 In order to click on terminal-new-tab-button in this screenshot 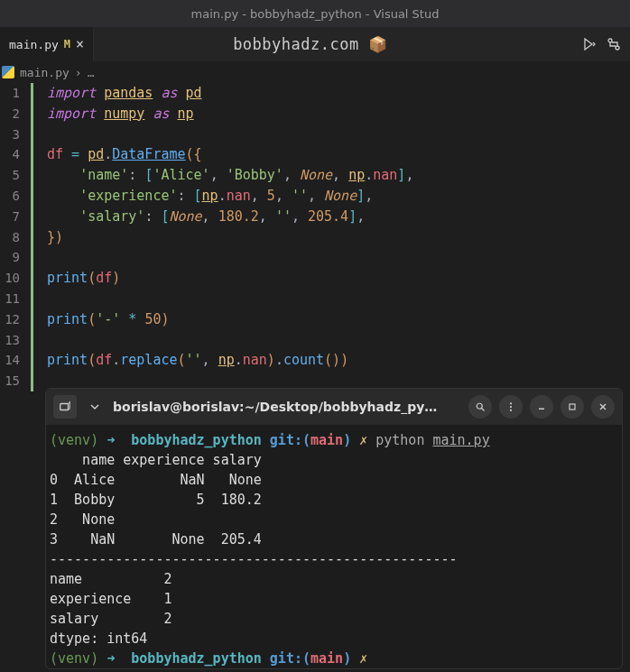, I will do `click(65, 407)`.